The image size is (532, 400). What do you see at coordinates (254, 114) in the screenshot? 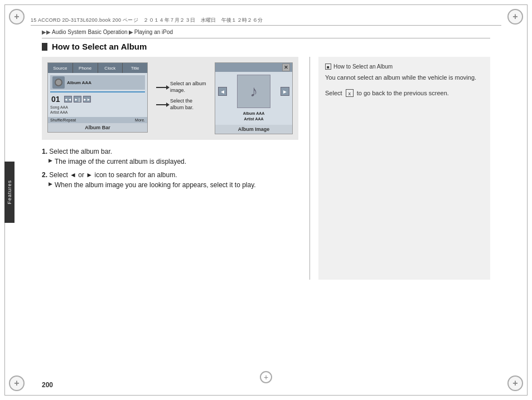
I see `album-image-name: Album AAA` at bounding box center [254, 114].